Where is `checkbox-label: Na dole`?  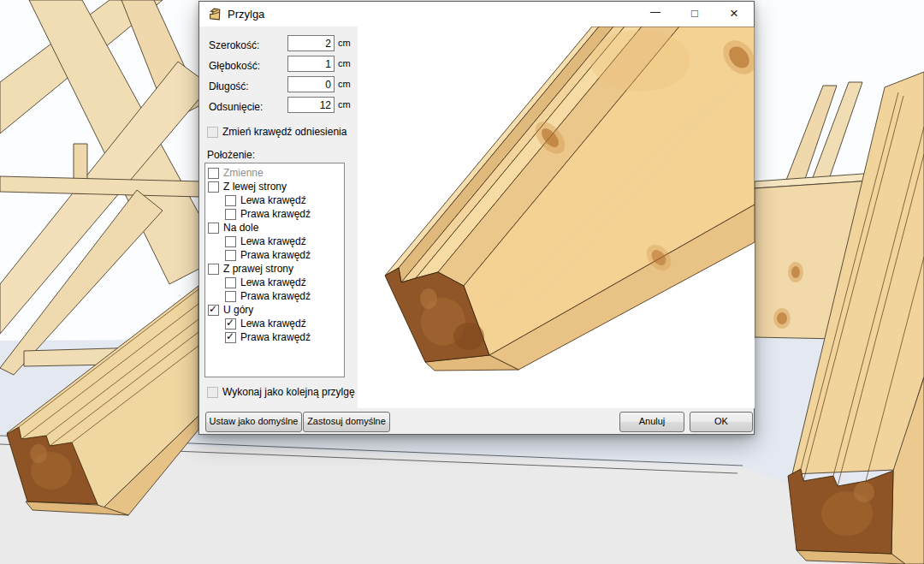
checkbox-label: Na dole is located at coordinates (241, 228).